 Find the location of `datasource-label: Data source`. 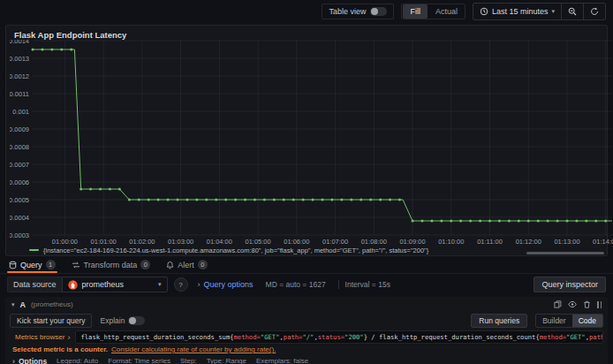

datasource-label: Data source is located at coordinates (34, 284).